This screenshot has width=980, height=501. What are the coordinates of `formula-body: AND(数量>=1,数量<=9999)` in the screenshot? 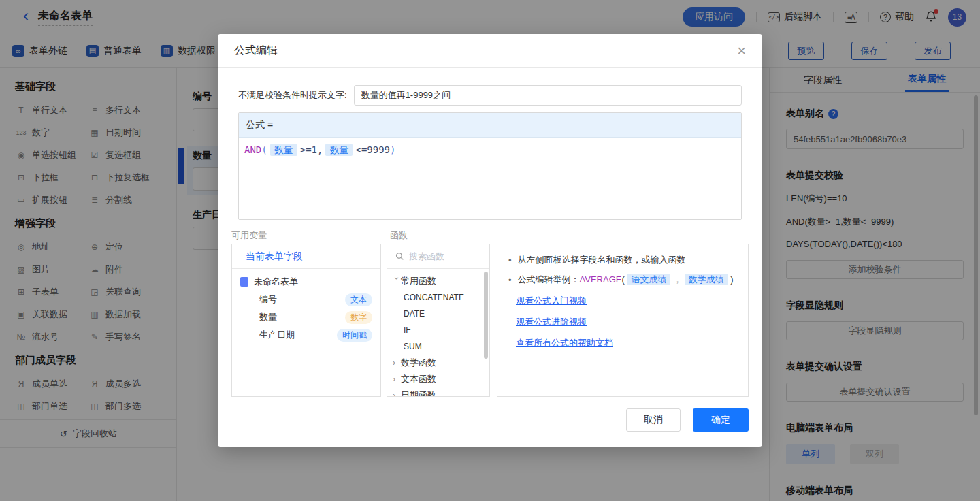 It's located at (490, 178).